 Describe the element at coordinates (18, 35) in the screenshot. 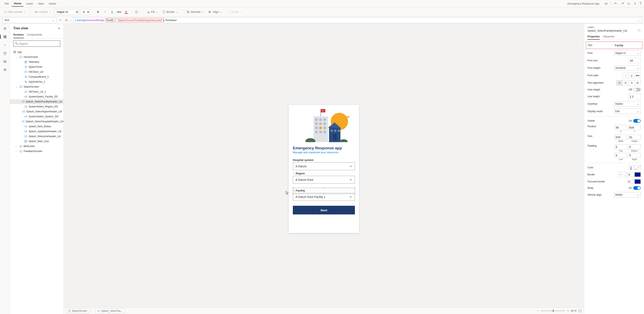

I see `tab-screens: Screens` at that location.